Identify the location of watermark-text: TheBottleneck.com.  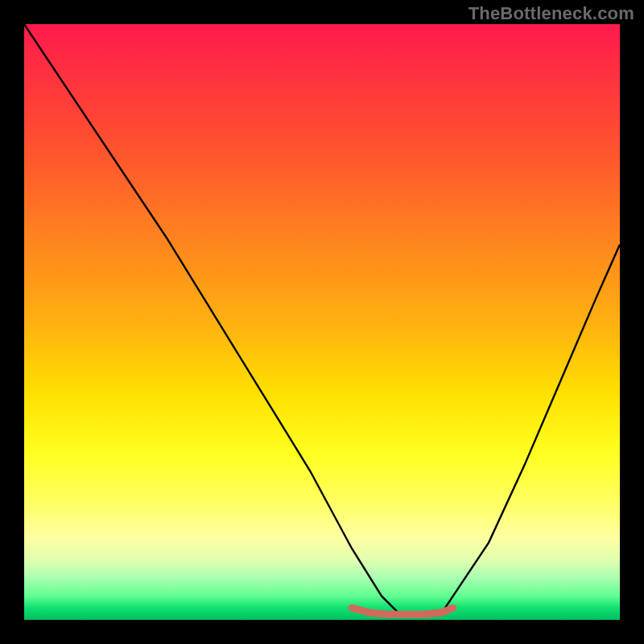
(551, 14).